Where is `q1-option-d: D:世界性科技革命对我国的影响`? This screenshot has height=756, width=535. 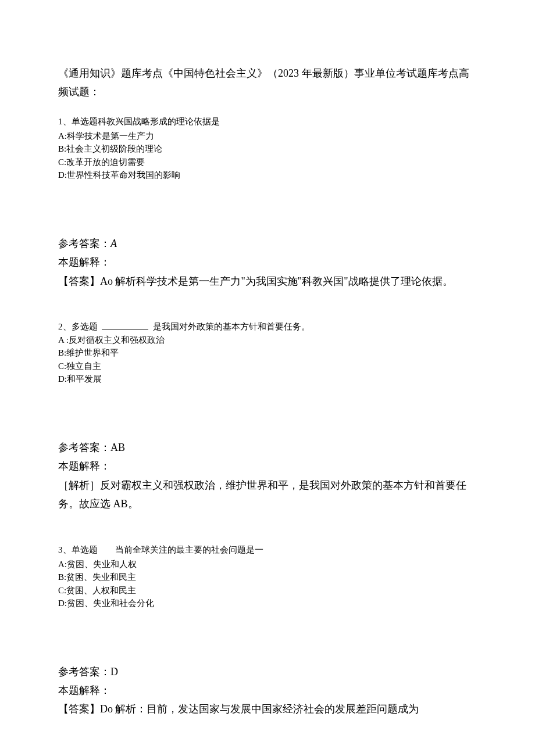 q1-option-d: D:世界性科技革命对我国的影响 is located at coordinates (268, 175).